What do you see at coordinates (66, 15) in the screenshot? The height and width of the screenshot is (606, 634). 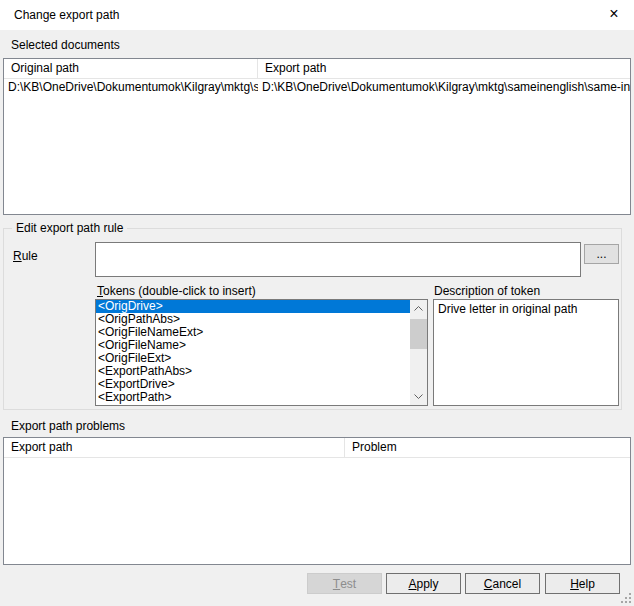 I see `window-title: Change export path` at bounding box center [66, 15].